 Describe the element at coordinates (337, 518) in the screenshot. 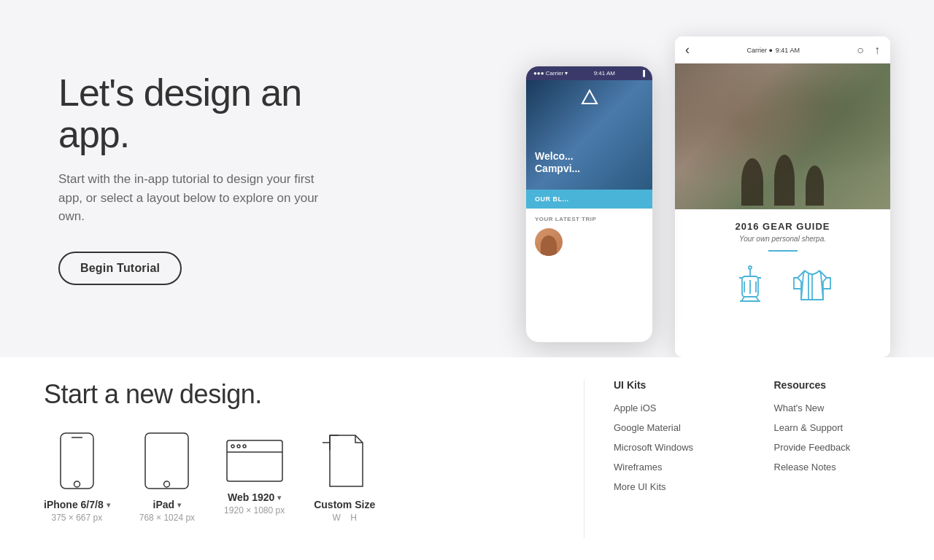

I see `custom-w-label: W` at that location.